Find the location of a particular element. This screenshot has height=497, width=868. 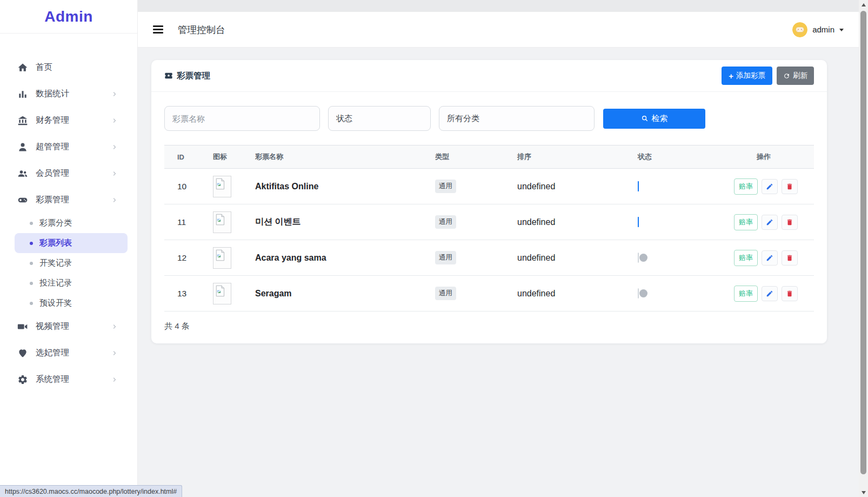

top-gray-strip is located at coordinates (498, 6).